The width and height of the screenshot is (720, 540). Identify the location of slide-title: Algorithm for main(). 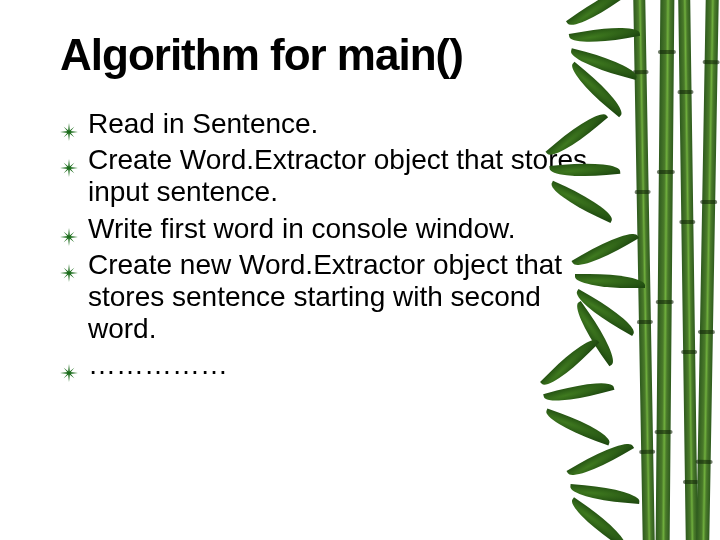
(370, 55).